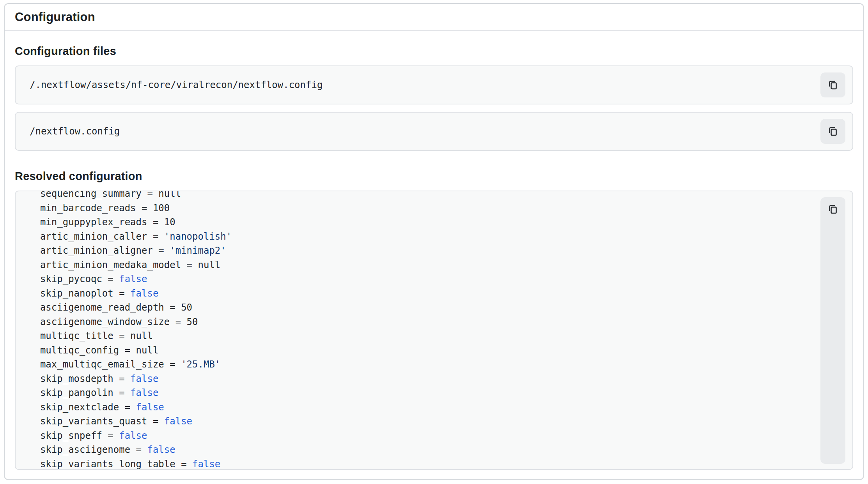 This screenshot has width=868, height=484. Describe the element at coordinates (419, 208) in the screenshot. I see `config-line: min_barcode_reads = 100` at that location.